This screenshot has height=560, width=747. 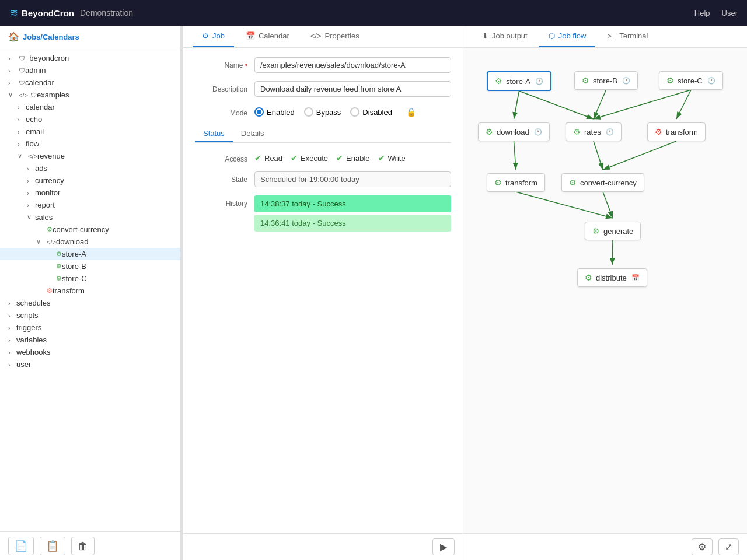 I want to click on flow-node-transform-bottom: ⚙transform, so click(x=516, y=183).